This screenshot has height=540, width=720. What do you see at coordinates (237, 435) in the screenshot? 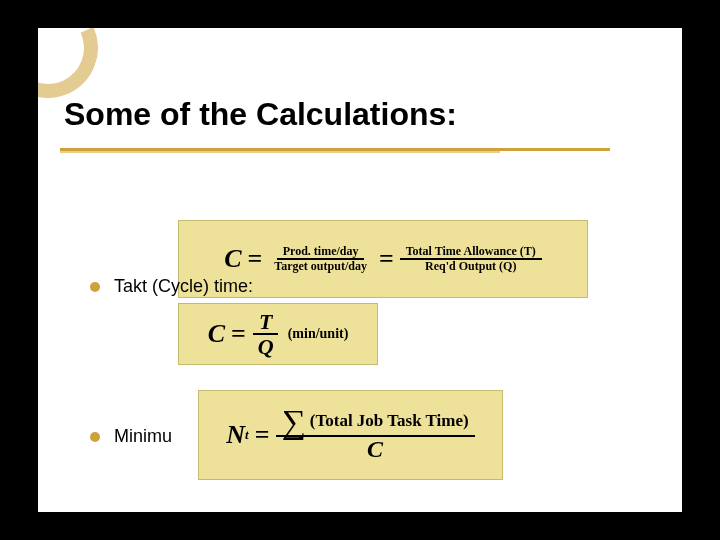
I see `lhs-Nt: N t` at bounding box center [237, 435].